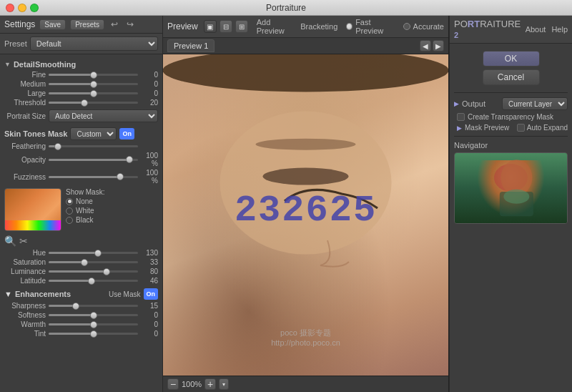 This screenshot has width=572, height=392. I want to click on create-transparency-checkbox, so click(460, 117).